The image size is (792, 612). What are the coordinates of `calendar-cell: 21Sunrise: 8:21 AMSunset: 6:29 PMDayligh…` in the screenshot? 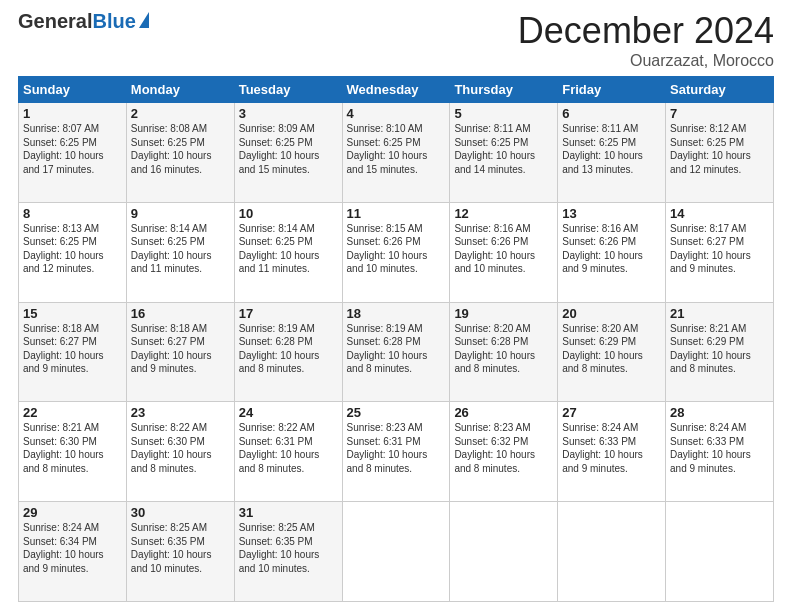 It's located at (720, 352).